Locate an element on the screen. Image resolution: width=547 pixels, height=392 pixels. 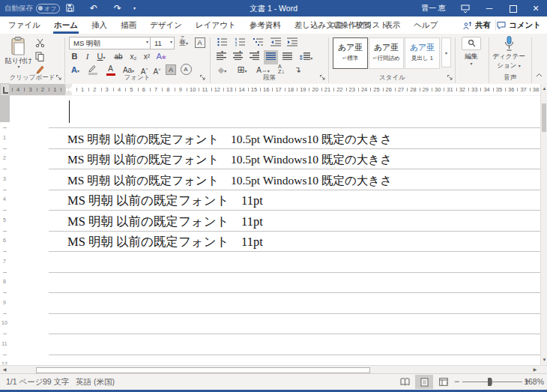
vertical-scroll-thumb is located at coordinates (544, 118).